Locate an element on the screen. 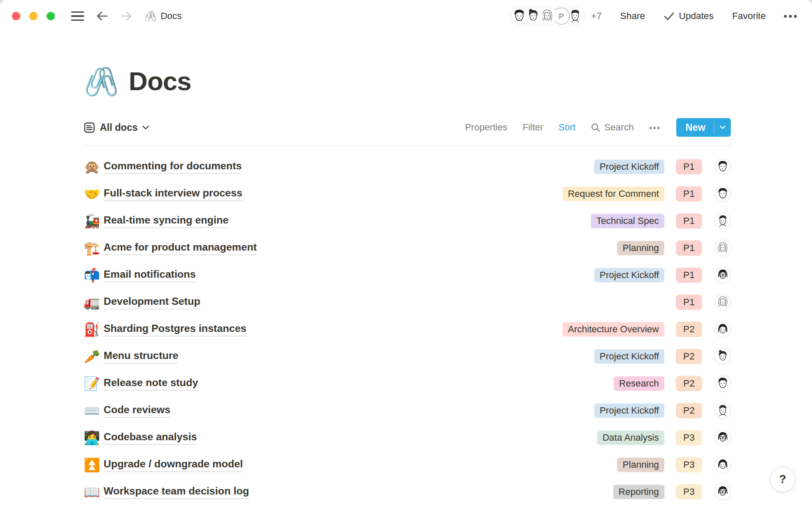 This screenshot has height=508, width=812. check-icon is located at coordinates (669, 16).